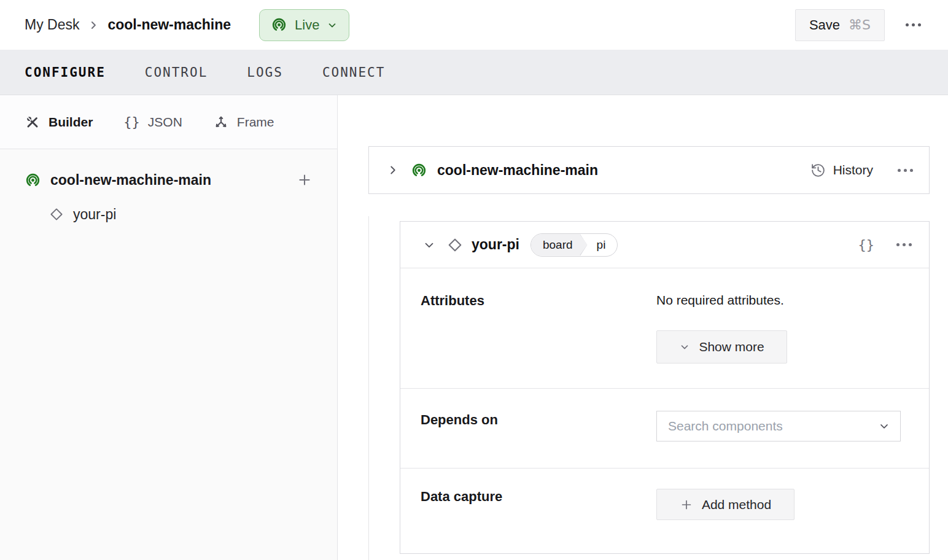  Describe the element at coordinates (93, 25) in the screenshot. I see `chevron-right-icon` at that location.